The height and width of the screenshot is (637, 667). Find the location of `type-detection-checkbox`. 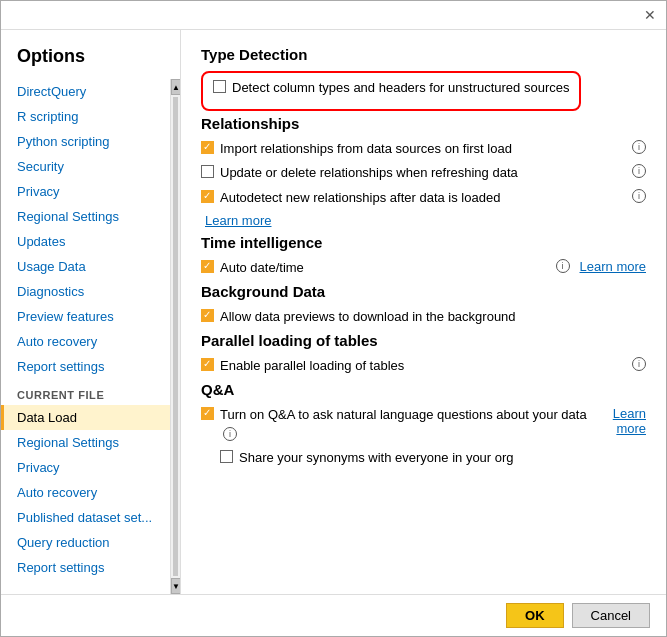

type-detection-checkbox is located at coordinates (220, 86).